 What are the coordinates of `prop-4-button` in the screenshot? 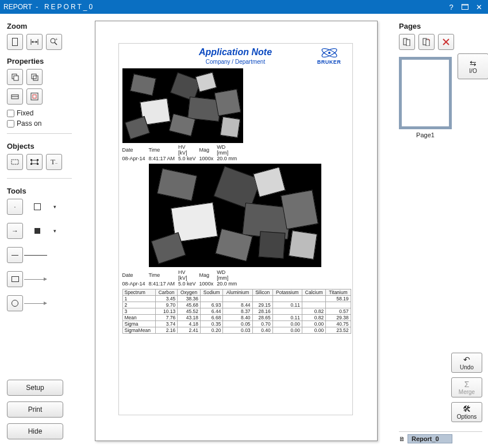 It's located at (34, 96).